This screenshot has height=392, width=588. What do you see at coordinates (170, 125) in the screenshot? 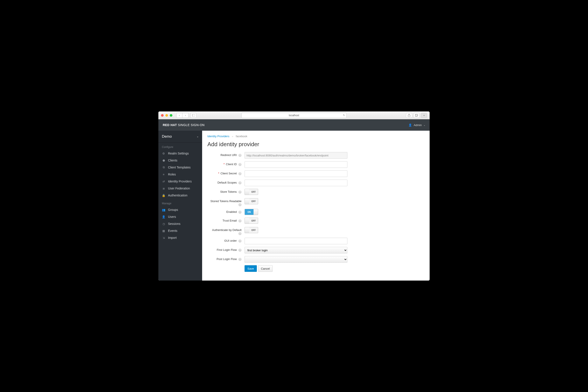
I see `brand-bold: RED HAT` at bounding box center [170, 125].